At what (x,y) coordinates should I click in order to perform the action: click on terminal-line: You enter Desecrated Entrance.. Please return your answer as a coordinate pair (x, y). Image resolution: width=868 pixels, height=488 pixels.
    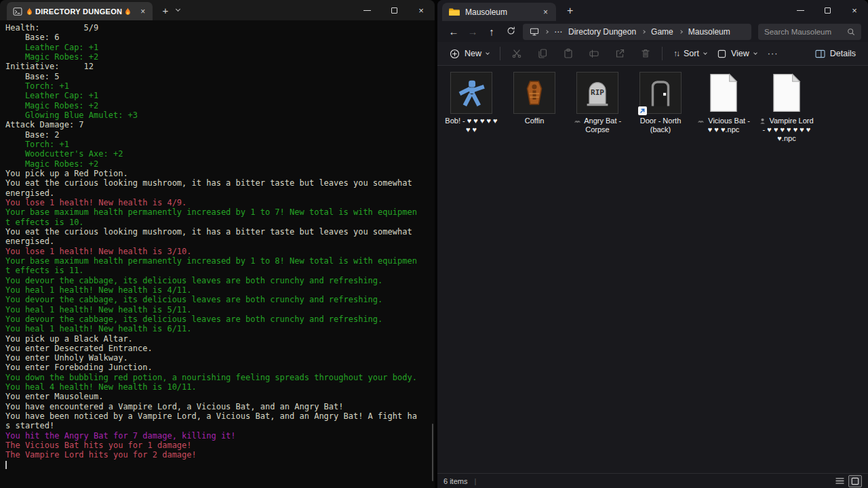
    Looking at the image, I should click on (220, 348).